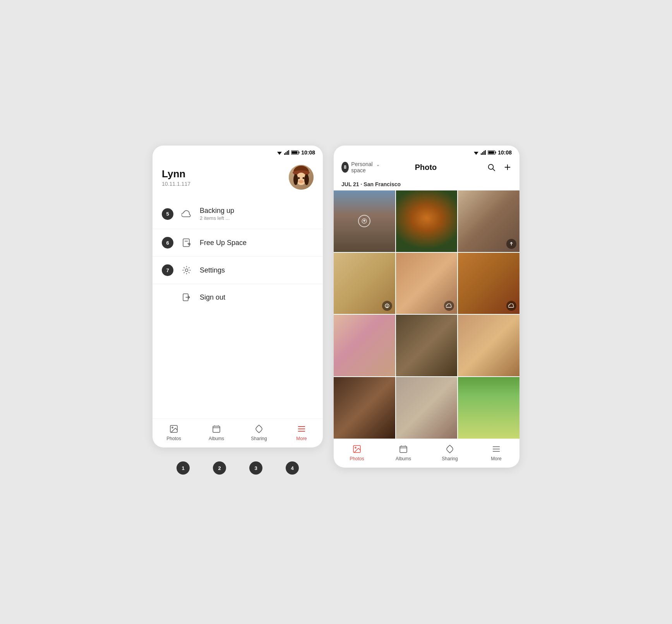 The height and width of the screenshot is (624, 672). What do you see at coordinates (496, 449) in the screenshot?
I see `right-more-nav-icon` at bounding box center [496, 449].